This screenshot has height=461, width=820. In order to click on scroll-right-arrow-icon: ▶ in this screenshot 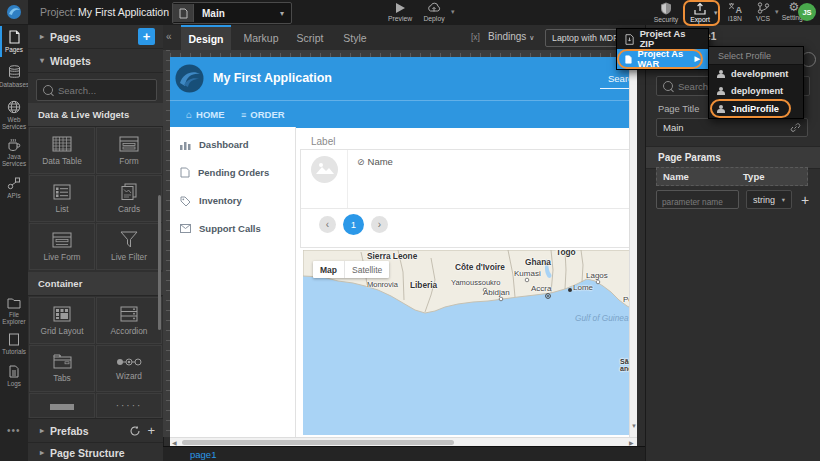, I will do `click(632, 442)`.